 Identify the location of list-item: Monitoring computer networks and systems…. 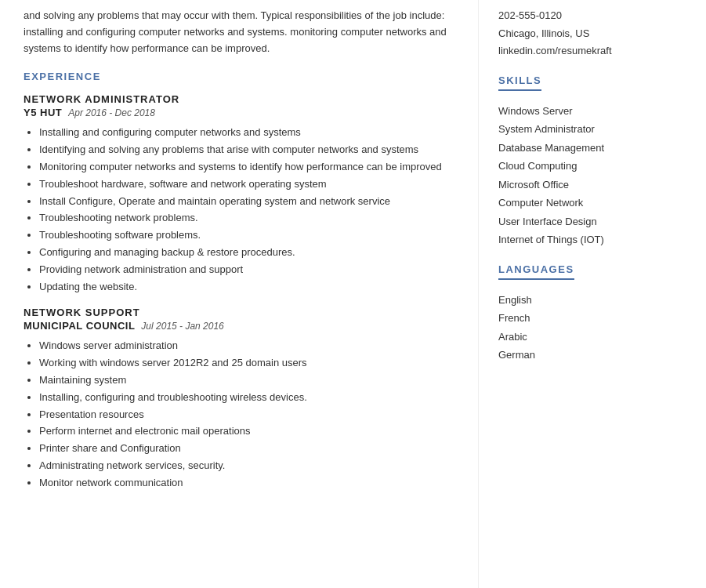
(247, 168).